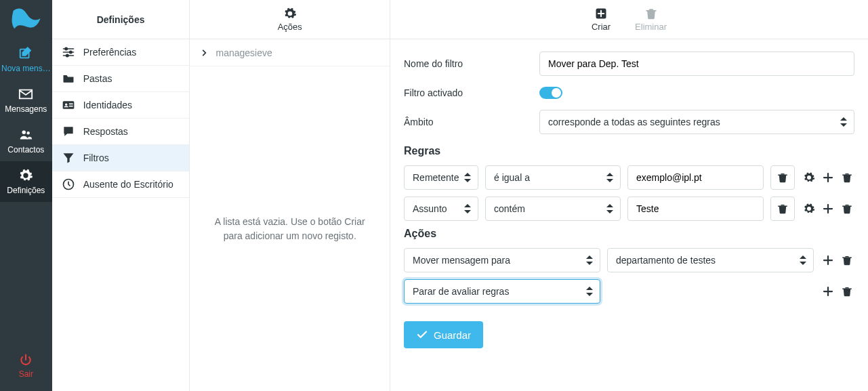 The width and height of the screenshot is (868, 391). What do you see at coordinates (601, 27) in the screenshot?
I see `create-label: Criar` at bounding box center [601, 27].